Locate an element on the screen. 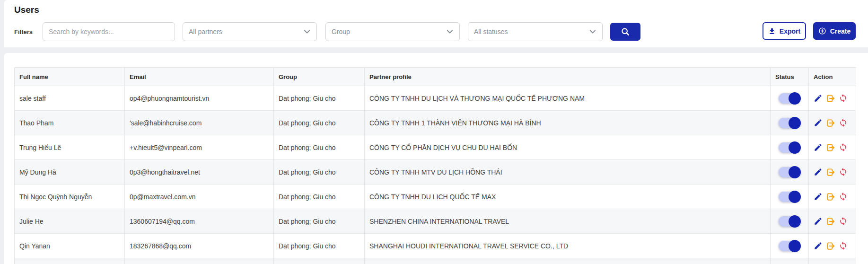 This screenshot has height=264, width=868. cell-email: 1360607194@qq.com is located at coordinates (200, 221).